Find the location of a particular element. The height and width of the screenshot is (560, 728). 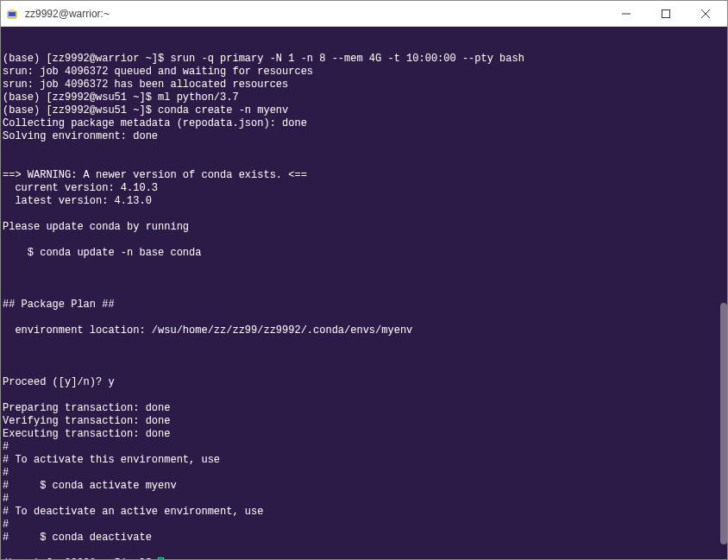

terminal-line: (base) [zz9992@wsu51 ~]$ conda create -n… is located at coordinates (364, 110).